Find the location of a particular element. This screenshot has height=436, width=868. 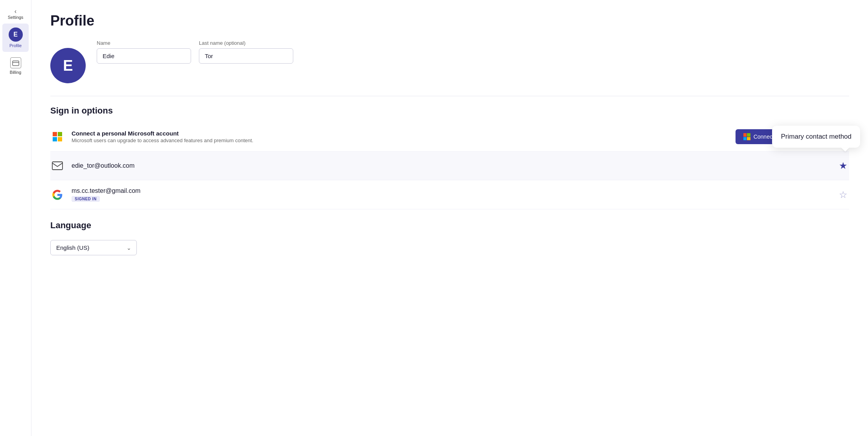

settings-back-button: ‹ Settings is located at coordinates (16, 14).